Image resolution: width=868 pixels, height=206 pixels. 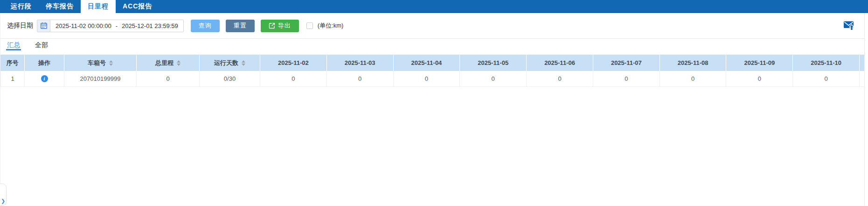 I want to click on date-range-start: 2025-11-02 00:00:00, so click(x=83, y=26).